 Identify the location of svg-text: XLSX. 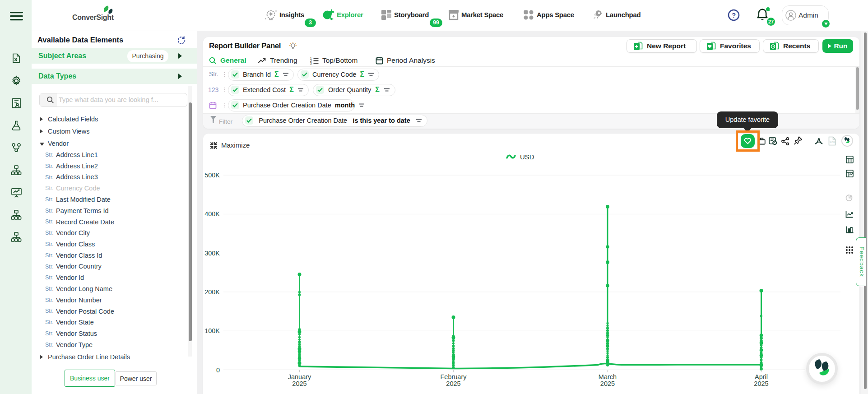
(832, 143).